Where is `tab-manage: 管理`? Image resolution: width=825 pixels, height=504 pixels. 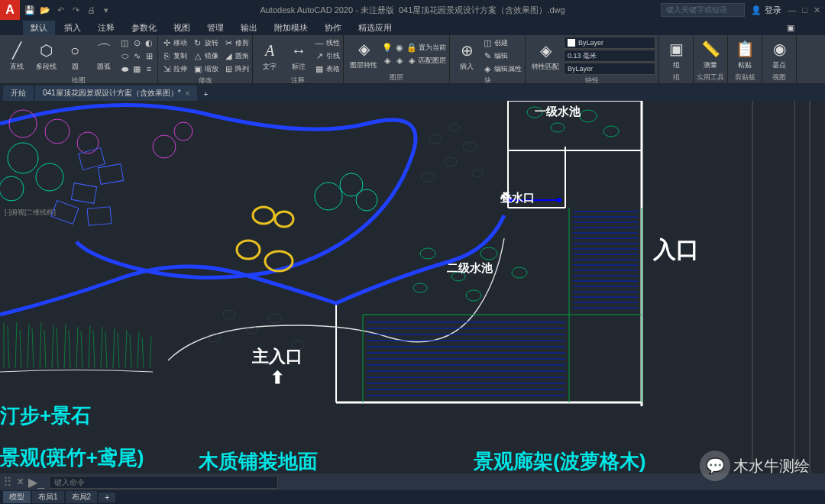
tab-manage: 管理 is located at coordinates (215, 27).